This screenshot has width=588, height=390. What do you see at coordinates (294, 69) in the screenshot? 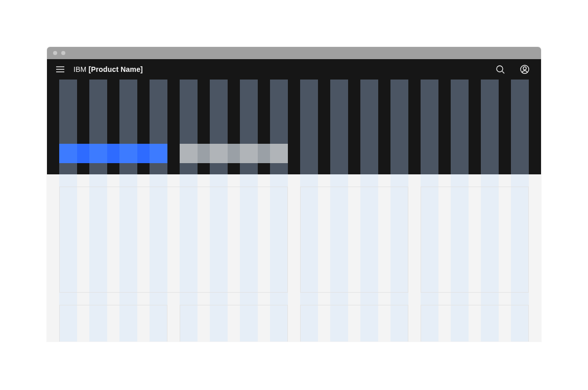
I see `ui-header: IBM [Product Name]` at bounding box center [294, 69].